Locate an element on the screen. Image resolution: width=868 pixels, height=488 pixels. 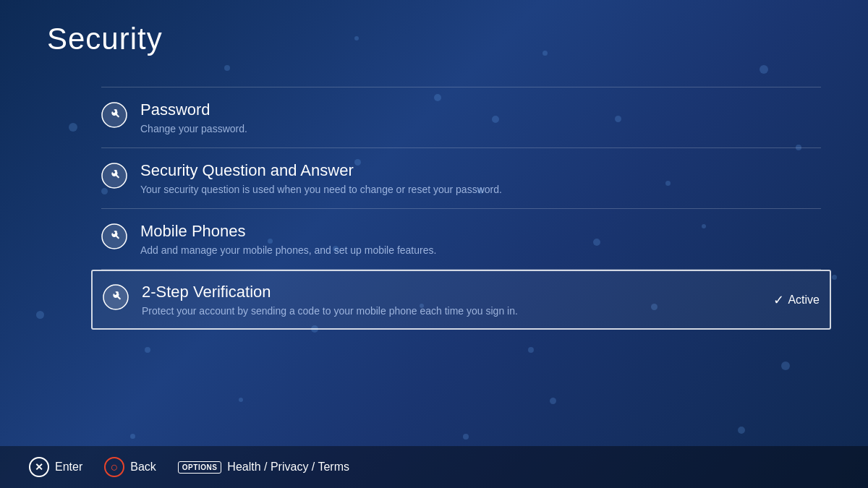
circle-button-icon: ○ is located at coordinates (114, 467).